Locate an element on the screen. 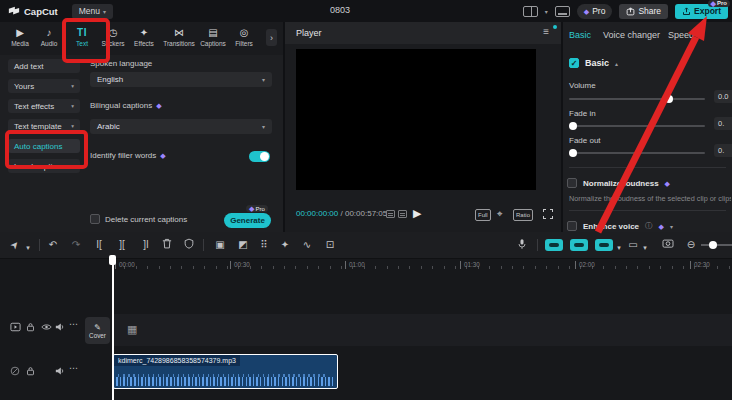 The image size is (732, 400). microphone-icon is located at coordinates (522, 244).